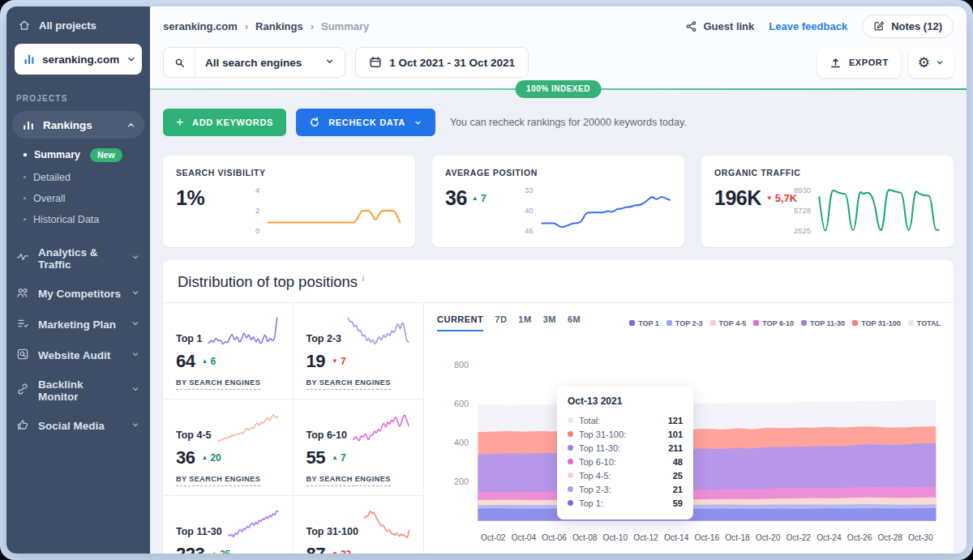 Image resolution: width=973 pixels, height=560 pixels. What do you see at coordinates (358, 549) in the screenshot?
I see `mini-value-row: 87▼33` at bounding box center [358, 549].